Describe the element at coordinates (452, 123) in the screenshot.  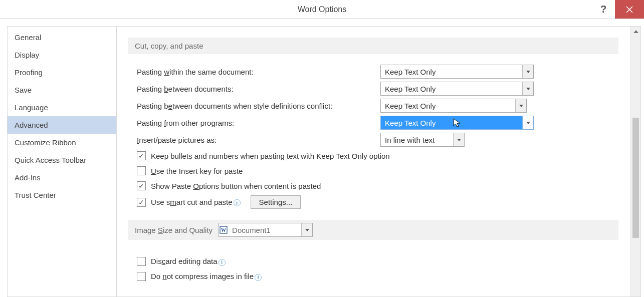
I see `paste-other-value: Keep Text Only` at that location.